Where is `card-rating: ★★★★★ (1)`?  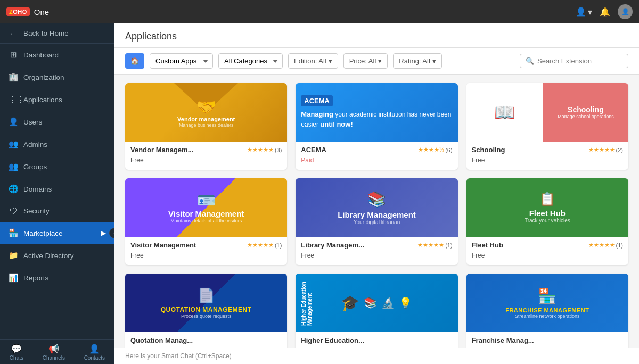
card-rating: ★★★★★ (1) is located at coordinates (264, 245).